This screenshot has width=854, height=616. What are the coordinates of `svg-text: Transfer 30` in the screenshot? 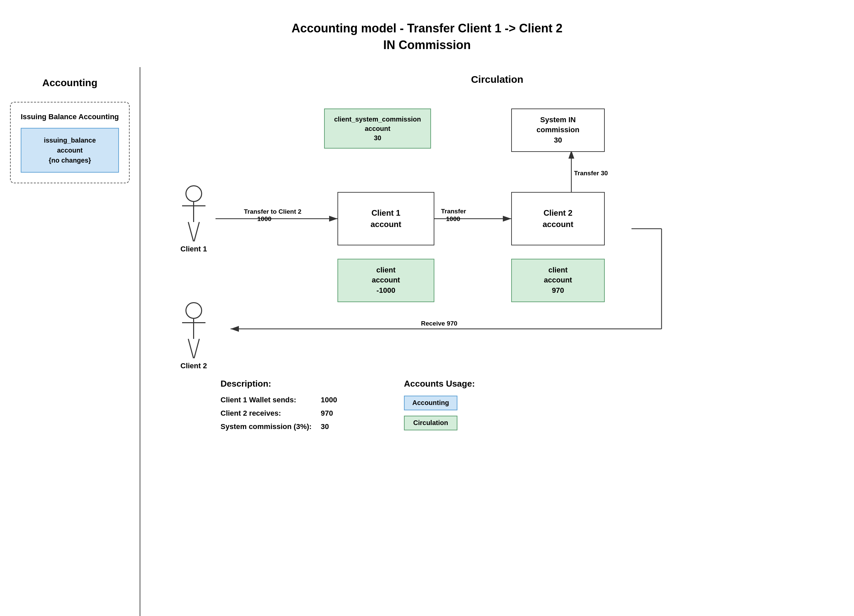 It's located at (591, 173).